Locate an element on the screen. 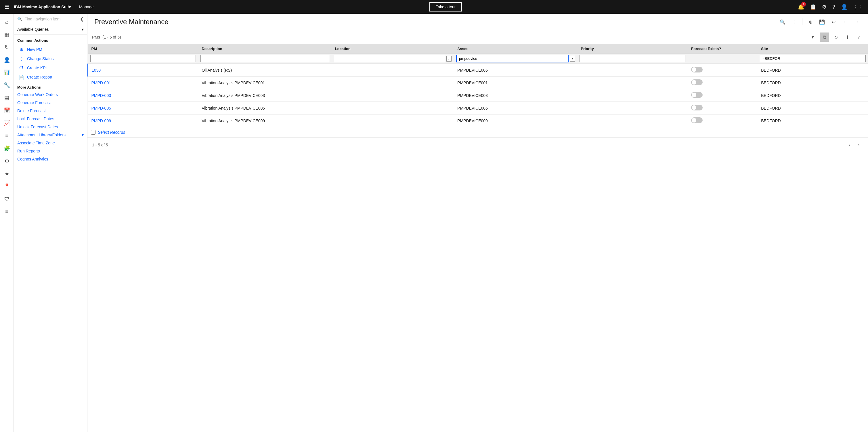 This screenshot has height=432, width=868. pm-link: 1030 is located at coordinates (96, 70).